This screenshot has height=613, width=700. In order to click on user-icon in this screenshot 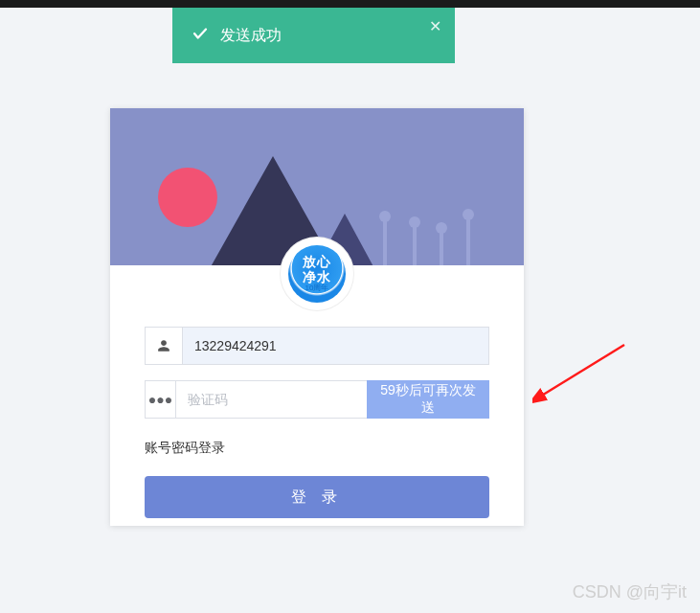, I will do `click(164, 346)`.